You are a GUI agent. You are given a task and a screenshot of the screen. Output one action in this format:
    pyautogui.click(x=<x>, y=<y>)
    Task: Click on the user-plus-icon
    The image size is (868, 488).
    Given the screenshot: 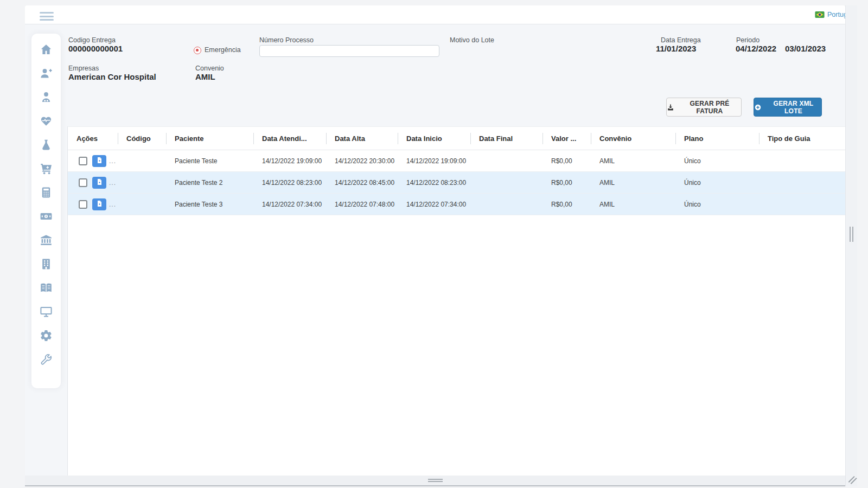 What is the action you would take?
    pyautogui.click(x=46, y=73)
    